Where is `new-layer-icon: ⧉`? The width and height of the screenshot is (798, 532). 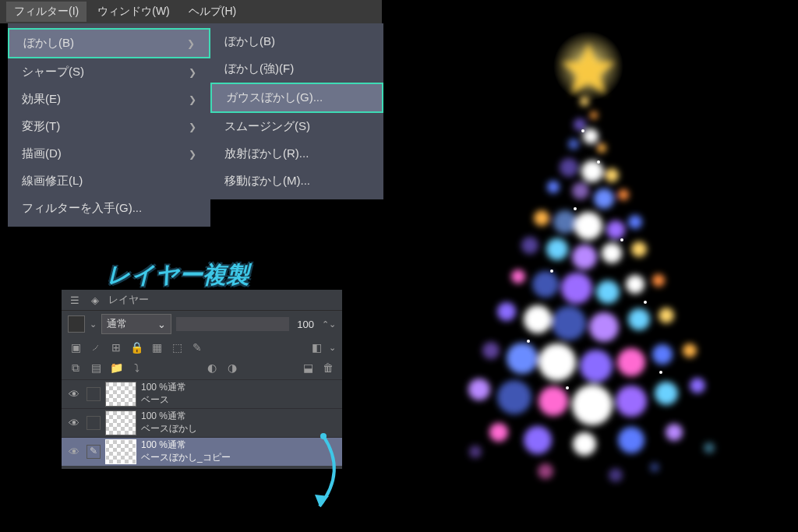
new-layer-icon: ⧉ is located at coordinates (76, 368).